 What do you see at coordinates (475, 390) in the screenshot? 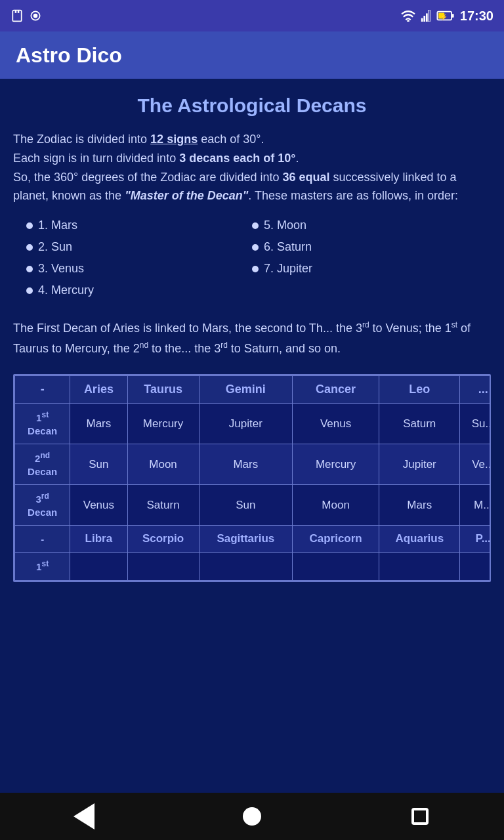
I see `col-header-extra: ...` at bounding box center [475, 390].